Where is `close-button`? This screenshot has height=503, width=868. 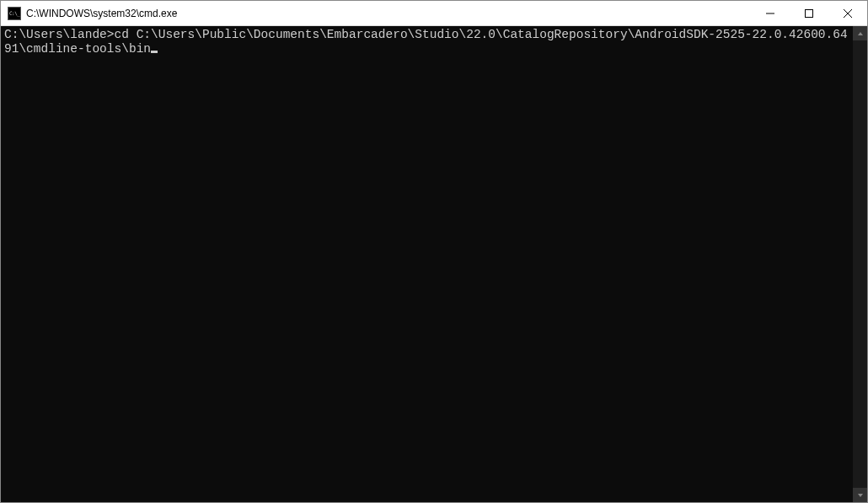
close-button is located at coordinates (848, 13).